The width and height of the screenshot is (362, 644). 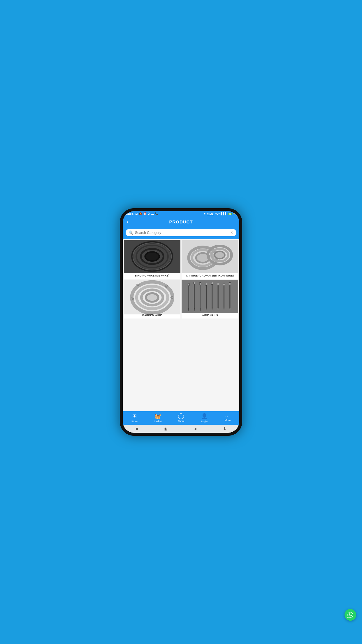 I want to click on nav-about-label: About, so click(x=181, y=421).